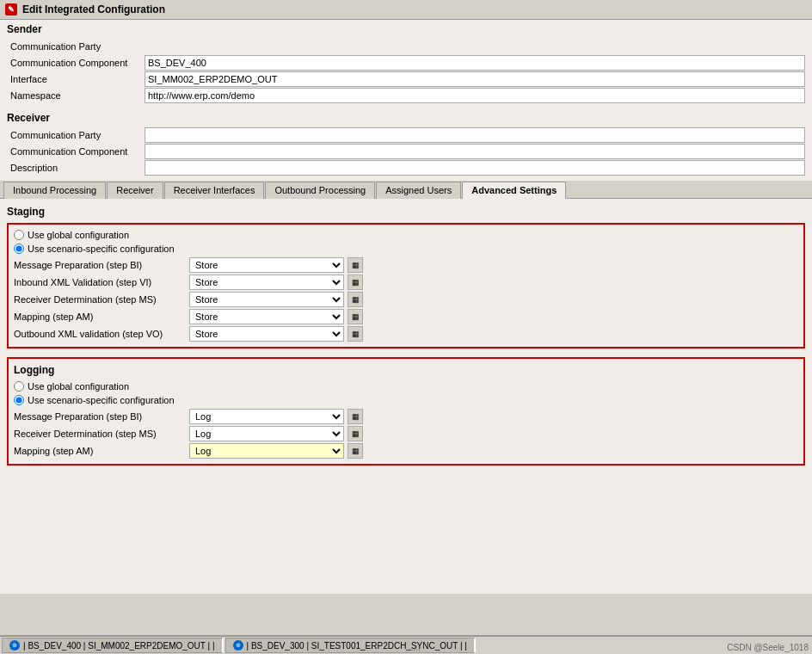 This screenshot has height=654, width=812. What do you see at coordinates (355, 334) in the screenshot?
I see `staging-field-icon-4: ▦` at bounding box center [355, 334].